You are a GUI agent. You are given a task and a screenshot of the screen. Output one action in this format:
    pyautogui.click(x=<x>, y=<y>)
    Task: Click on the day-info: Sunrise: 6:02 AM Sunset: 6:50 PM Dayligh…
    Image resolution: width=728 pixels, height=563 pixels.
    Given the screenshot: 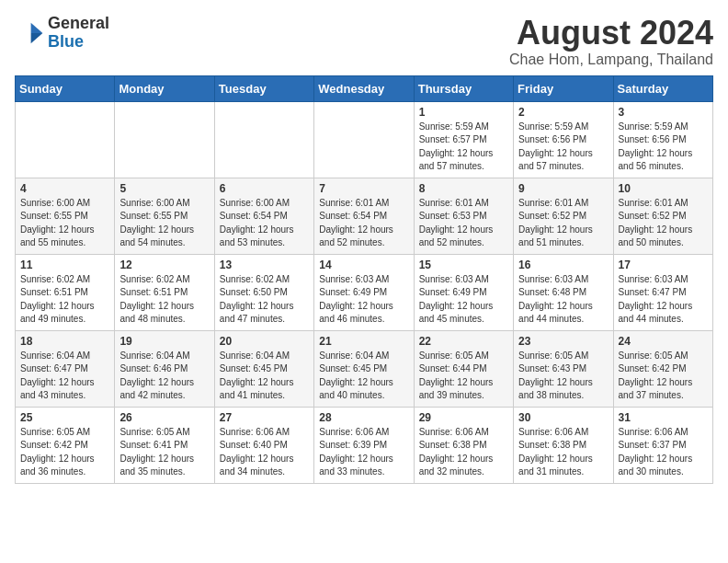 What is the action you would take?
    pyautogui.click(x=265, y=300)
    